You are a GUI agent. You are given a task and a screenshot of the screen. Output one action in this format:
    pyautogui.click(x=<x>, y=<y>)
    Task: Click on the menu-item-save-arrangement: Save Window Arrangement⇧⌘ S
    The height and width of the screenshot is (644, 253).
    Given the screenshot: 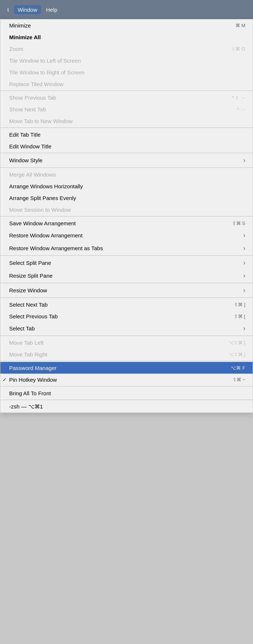 What is the action you would take?
    pyautogui.click(x=126, y=223)
    